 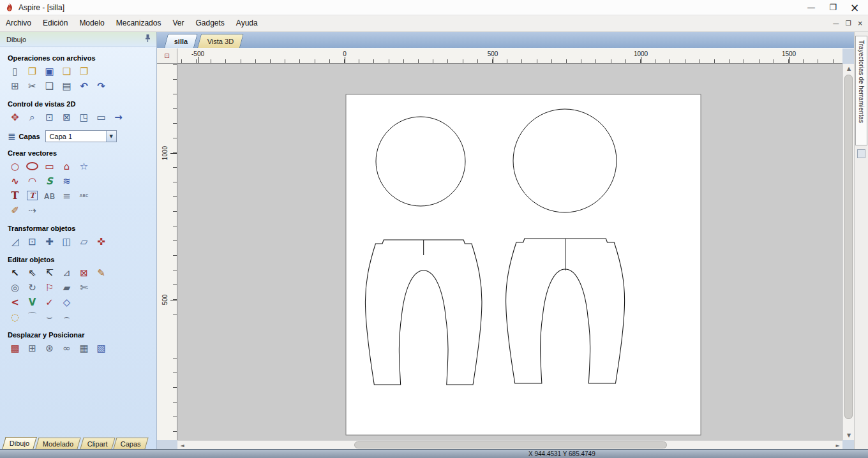 What do you see at coordinates (66, 348) in the screenshot?
I see `linear-array-icon: ∞` at bounding box center [66, 348].